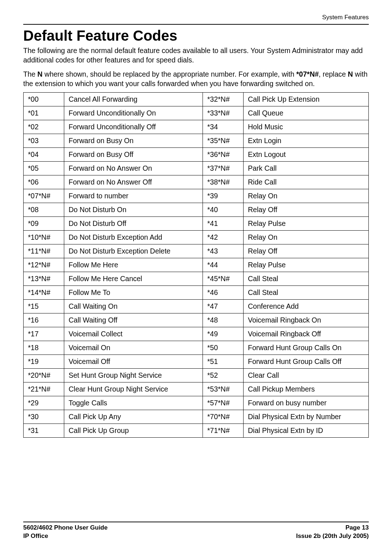 This screenshot has height=555, width=392. Describe the element at coordinates (44, 251) in the screenshot. I see `table-cell: *11*N#` at that location.